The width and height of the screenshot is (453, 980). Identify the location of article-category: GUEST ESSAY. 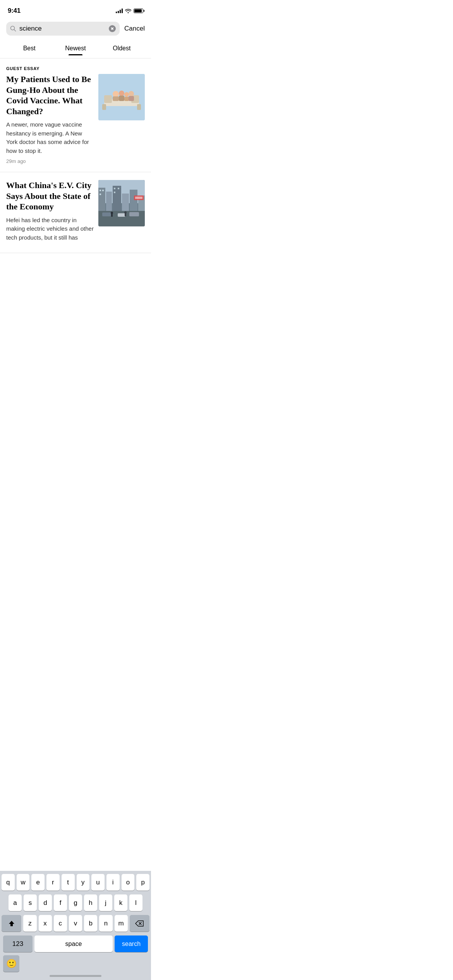
(76, 69).